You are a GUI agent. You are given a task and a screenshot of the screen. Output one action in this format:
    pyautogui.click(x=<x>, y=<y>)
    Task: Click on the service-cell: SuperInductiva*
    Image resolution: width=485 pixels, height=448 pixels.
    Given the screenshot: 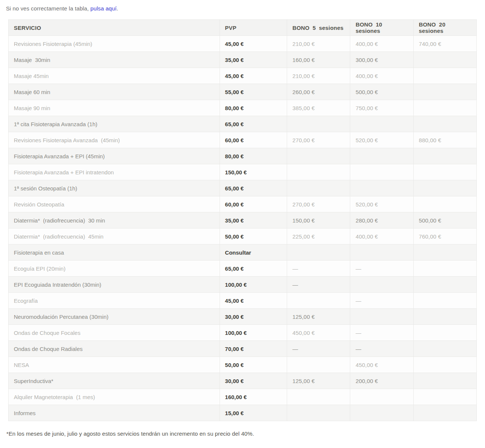 What is the action you would take?
    pyautogui.click(x=114, y=381)
    